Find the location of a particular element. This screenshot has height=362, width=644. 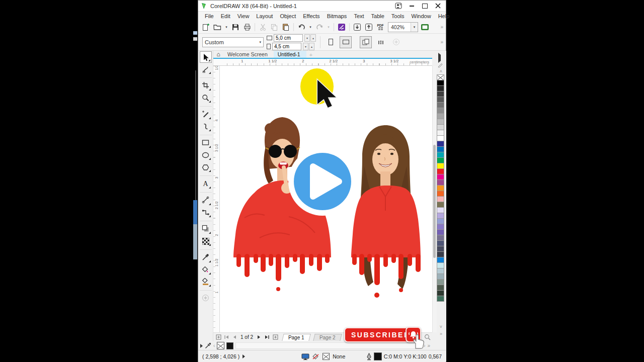

close-button is located at coordinates (438, 6).